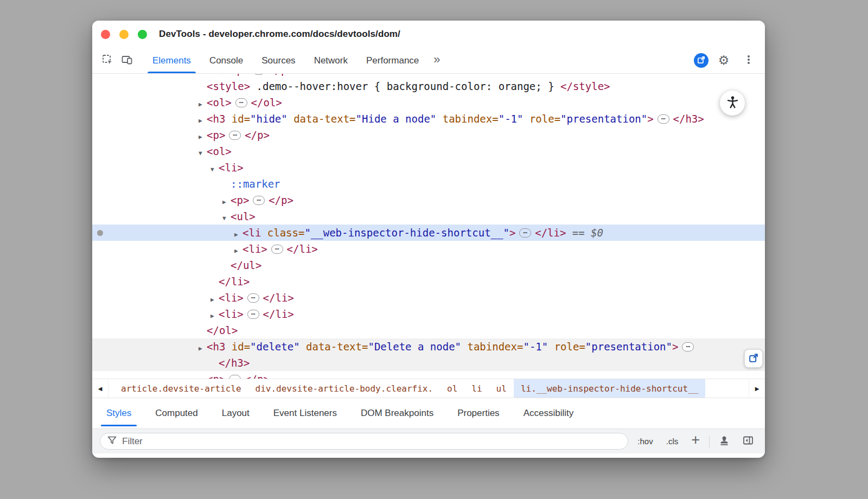 The height and width of the screenshot is (499, 868). What do you see at coordinates (429, 168) in the screenshot?
I see `dom-tree-row: ▼<li>` at bounding box center [429, 168].